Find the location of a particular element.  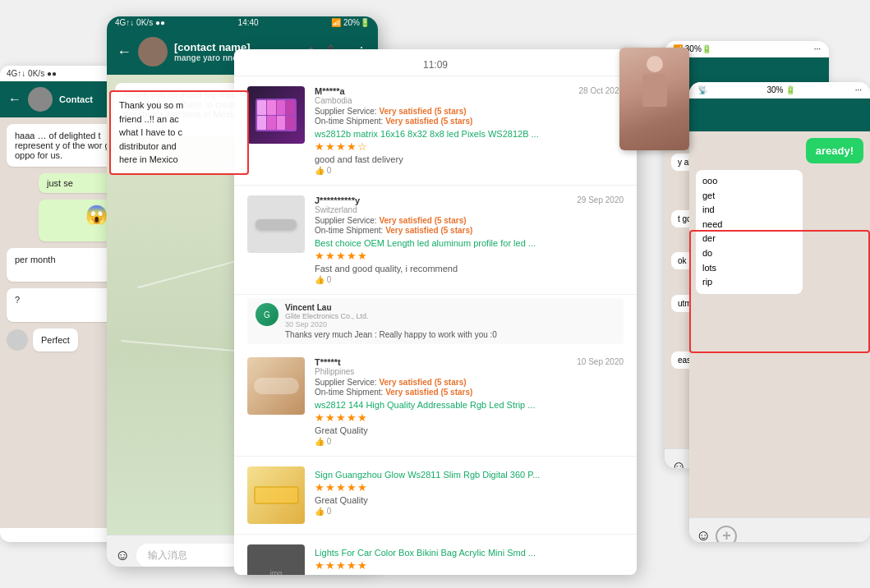

person-head is located at coordinates (655, 64).